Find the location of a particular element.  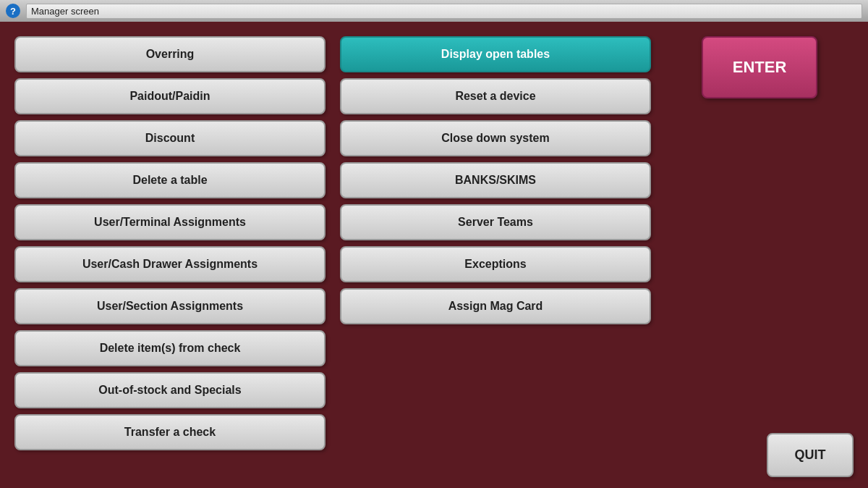

left-btn-delete-items-from-check: Delete item(s) from check is located at coordinates (170, 348).